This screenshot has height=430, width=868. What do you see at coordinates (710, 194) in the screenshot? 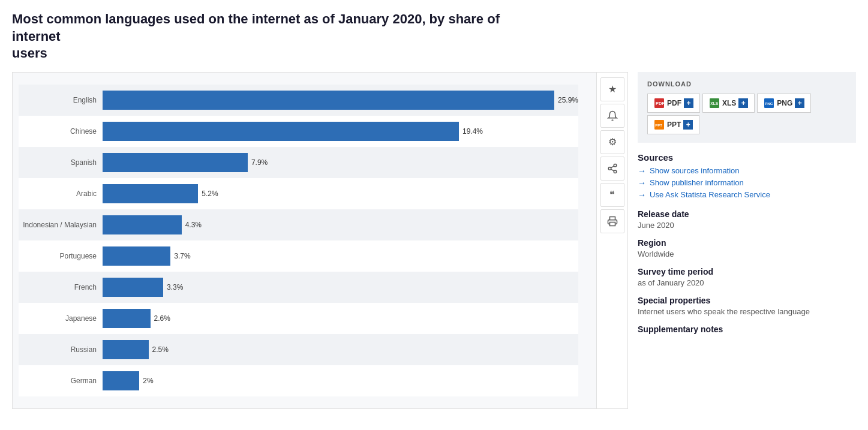
I see `ask-statista-text: Use Ask Statista Research Service` at bounding box center [710, 194].